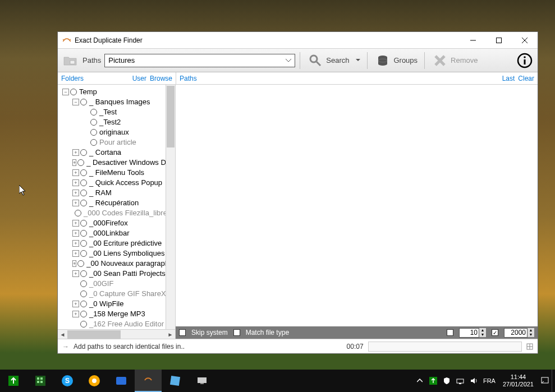 This screenshot has height=392, width=555. I want to click on tree-node: −Temp, so click(117, 92).